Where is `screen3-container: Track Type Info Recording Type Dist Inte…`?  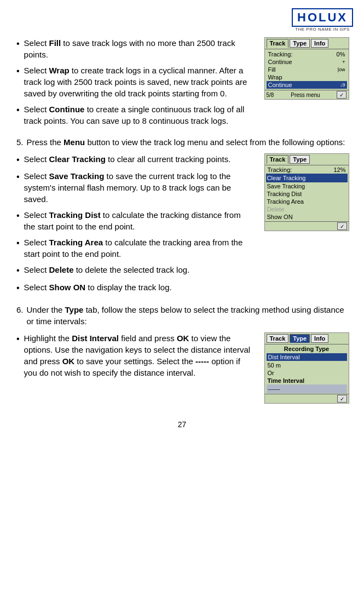 screen3-container: Track Type Info Recording Type Dist Inte… is located at coordinates (307, 368).